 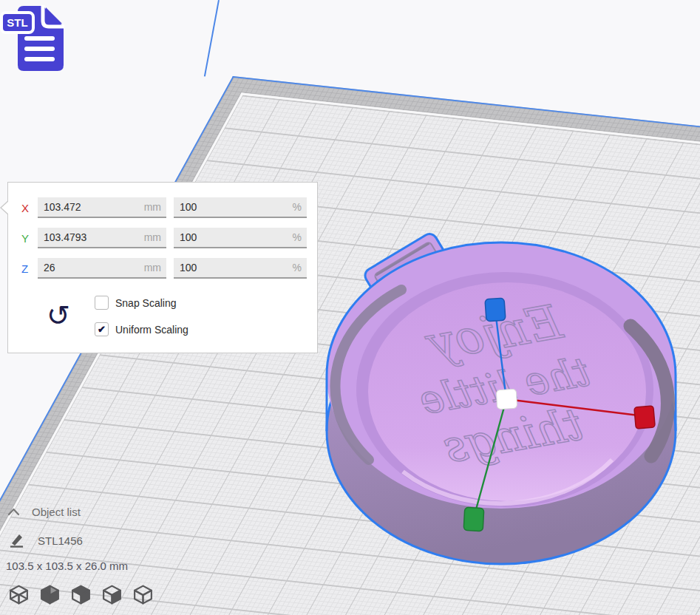 What do you see at coordinates (30, 208) in the screenshot?
I see `axis-label-x: X` at bounding box center [30, 208].